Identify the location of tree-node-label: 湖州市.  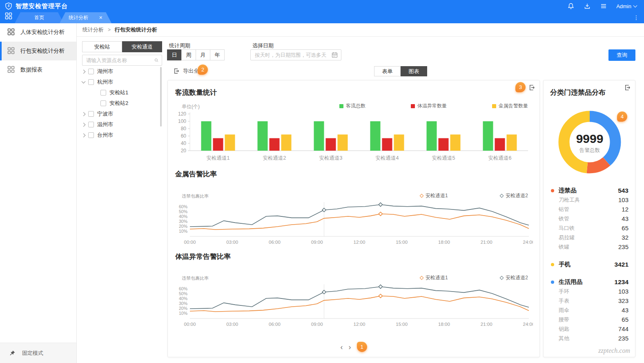
(105, 71).